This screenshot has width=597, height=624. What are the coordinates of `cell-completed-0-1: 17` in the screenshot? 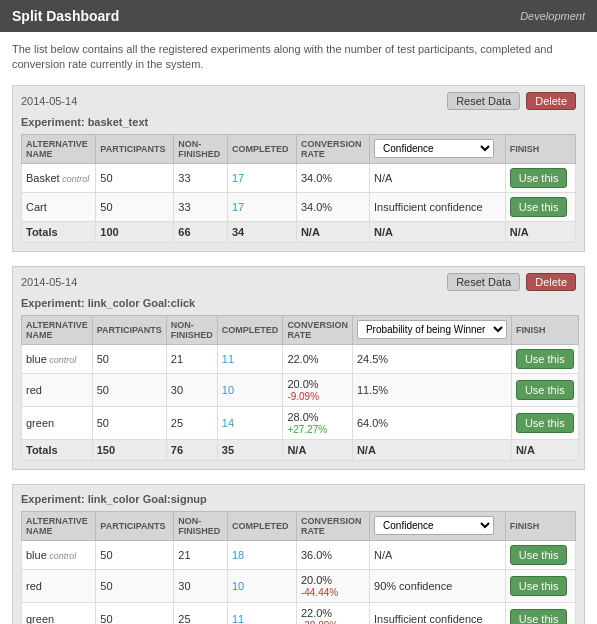 It's located at (262, 206).